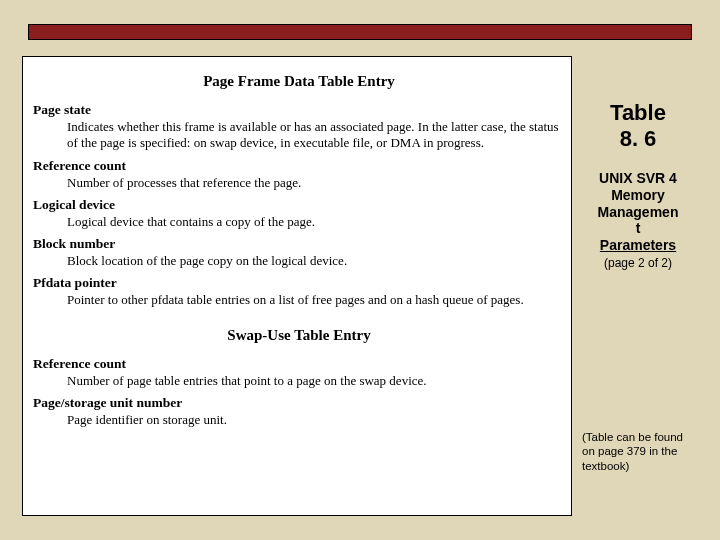  I want to click on title-line: Table, so click(638, 112).